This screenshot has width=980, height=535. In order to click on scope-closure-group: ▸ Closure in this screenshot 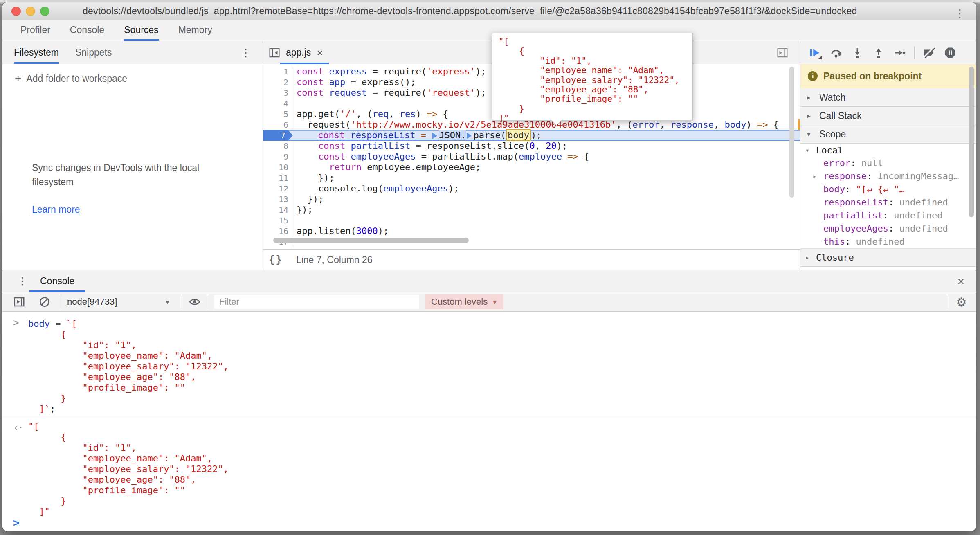, I will do `click(888, 258)`.